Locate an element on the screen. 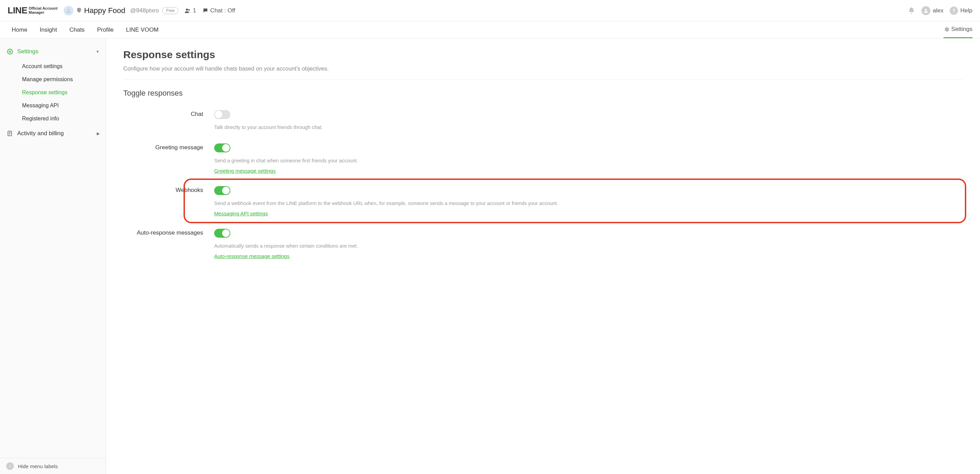 This screenshot has width=980, height=474. top-header: LINE Official Account Manager Happy Food… is located at coordinates (490, 11).